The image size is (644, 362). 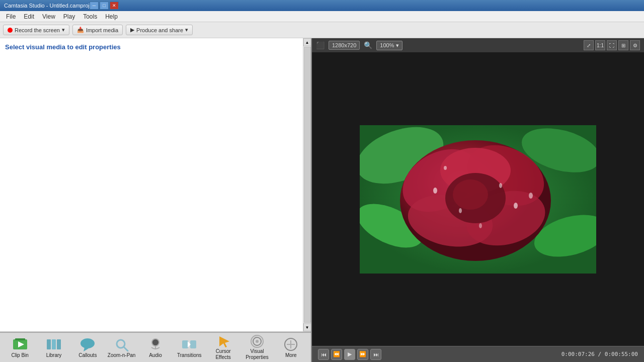 I want to click on more-icon, so click(x=291, y=344).